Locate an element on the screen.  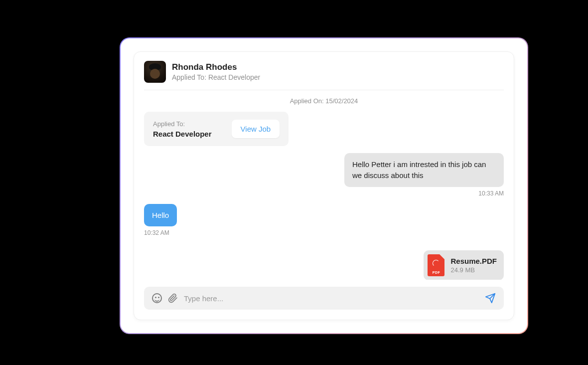
message-file: Resume.PDF 24.9 MB is located at coordinates (324, 265).